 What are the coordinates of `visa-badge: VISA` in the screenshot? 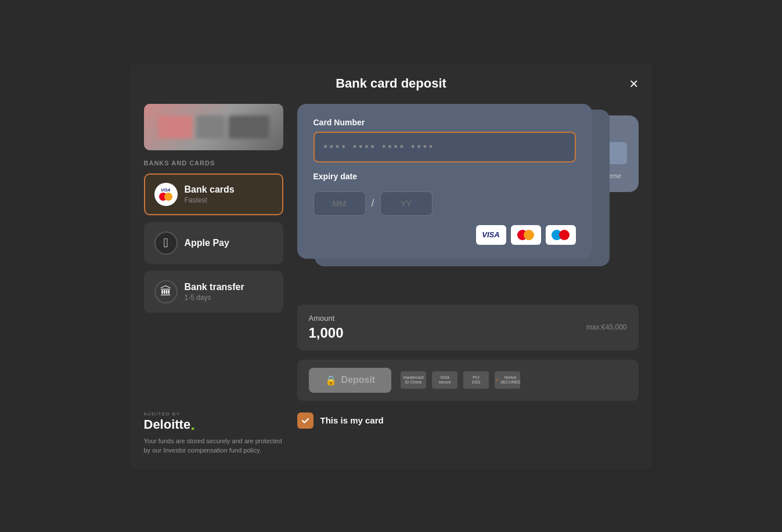 It's located at (491, 235).